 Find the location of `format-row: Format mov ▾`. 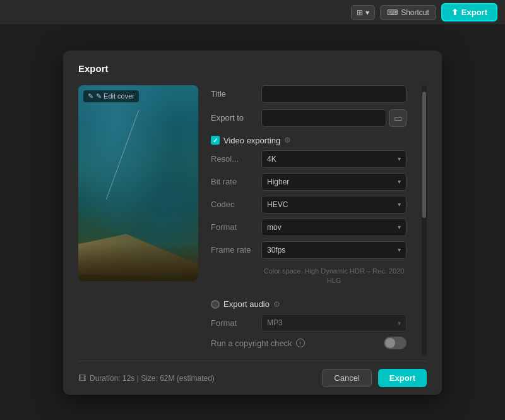

format-row: Format mov ▾ is located at coordinates (309, 227).